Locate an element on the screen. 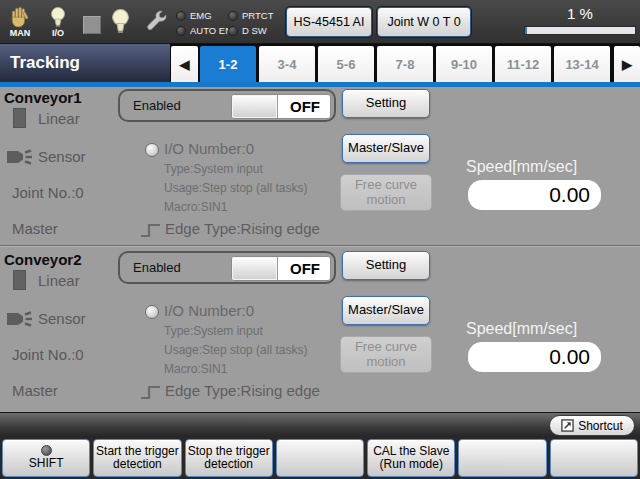 This screenshot has height=479, width=640. tab-3-4: 3-4 is located at coordinates (287, 64).